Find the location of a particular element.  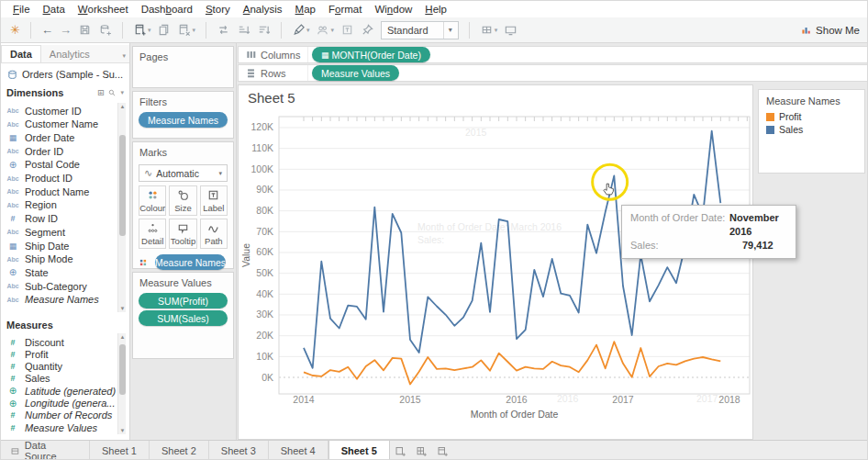

pane-menu-caret-icon: ▾ is located at coordinates (122, 93).